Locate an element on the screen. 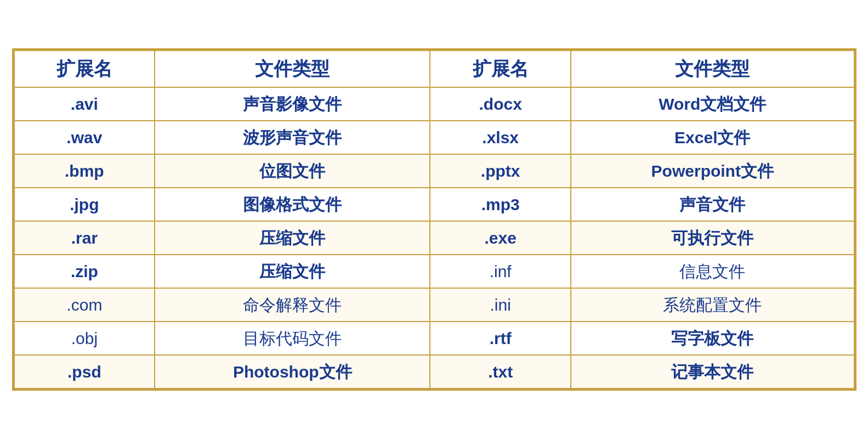 The height and width of the screenshot is (439, 868). ext-col3: .pptx is located at coordinates (500, 171).